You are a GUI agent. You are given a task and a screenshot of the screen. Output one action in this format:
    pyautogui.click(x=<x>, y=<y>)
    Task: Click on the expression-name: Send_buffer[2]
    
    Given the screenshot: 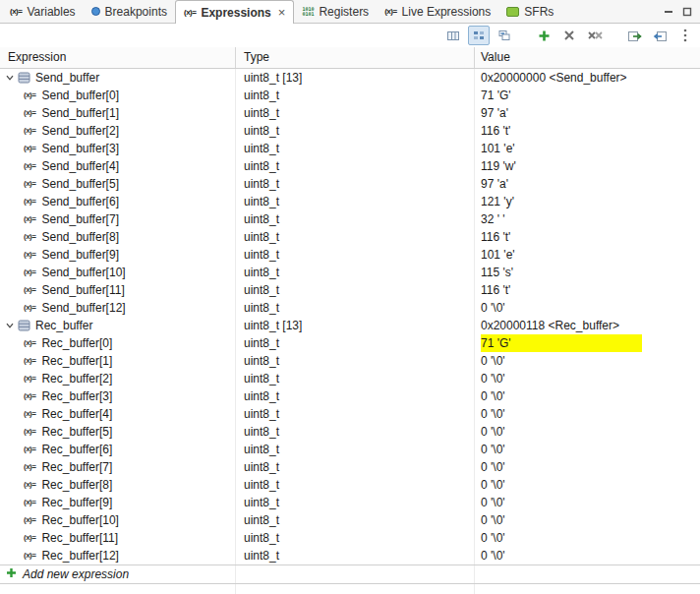 What is the action you would take?
    pyautogui.click(x=81, y=131)
    